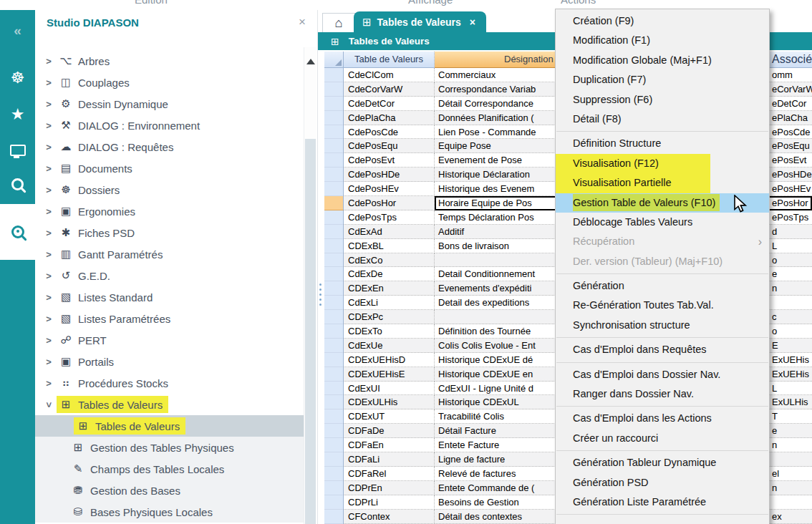 This screenshot has height=524, width=812. What do you see at coordinates (390, 389) in the screenshot?
I see `cell-table-de-valeurs: CdExUI` at bounding box center [390, 389].